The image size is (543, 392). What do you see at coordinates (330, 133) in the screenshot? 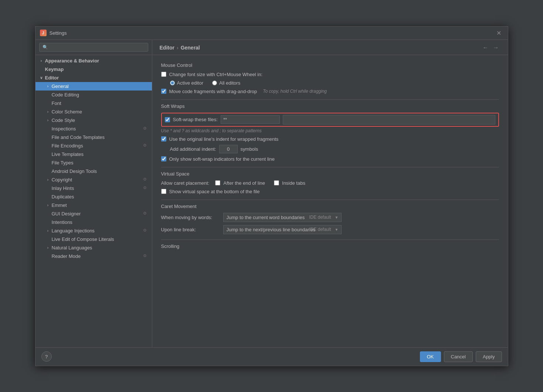
I see `soft-wraps-section: Soft Wraps Soft-wrap these files: Use * …` at bounding box center [330, 133].